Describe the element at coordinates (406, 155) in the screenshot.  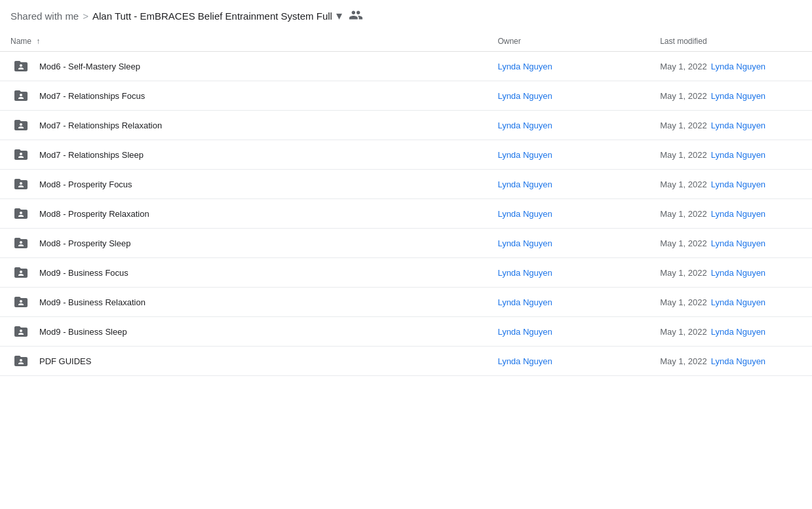
I see `table-row: Mod7 - Relationships Sleep Lynda NguyenM…` at that location.